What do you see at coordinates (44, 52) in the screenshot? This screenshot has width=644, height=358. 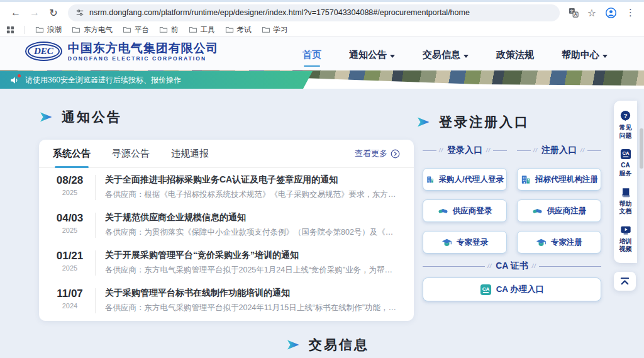 I see `dec-logo-icon: DEC` at bounding box center [44, 52].